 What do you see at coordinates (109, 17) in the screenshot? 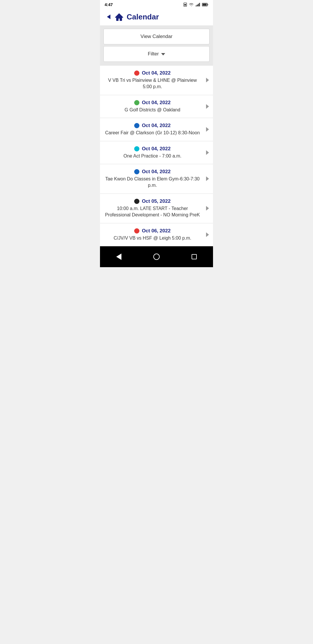
I see `back-arrow-icon` at bounding box center [109, 17].